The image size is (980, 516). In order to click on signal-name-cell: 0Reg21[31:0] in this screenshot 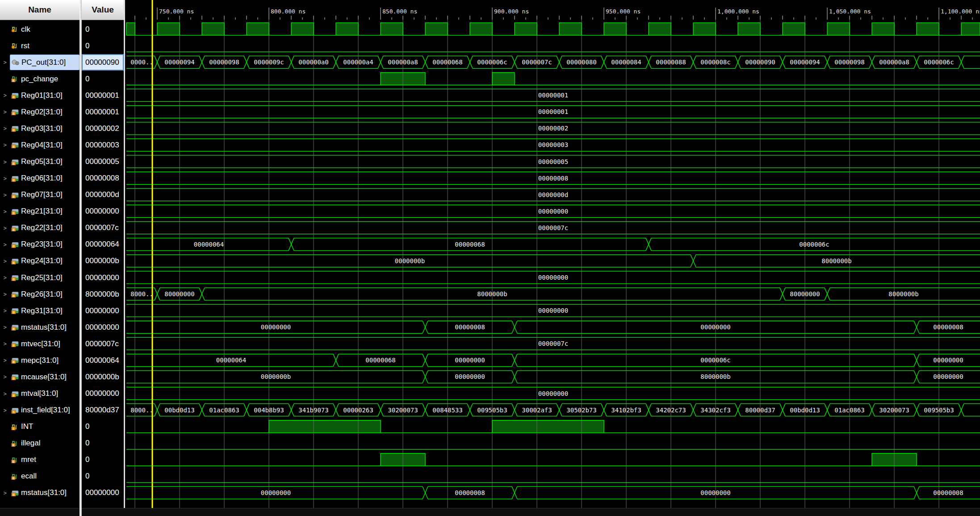, I will do `click(45, 212)`.